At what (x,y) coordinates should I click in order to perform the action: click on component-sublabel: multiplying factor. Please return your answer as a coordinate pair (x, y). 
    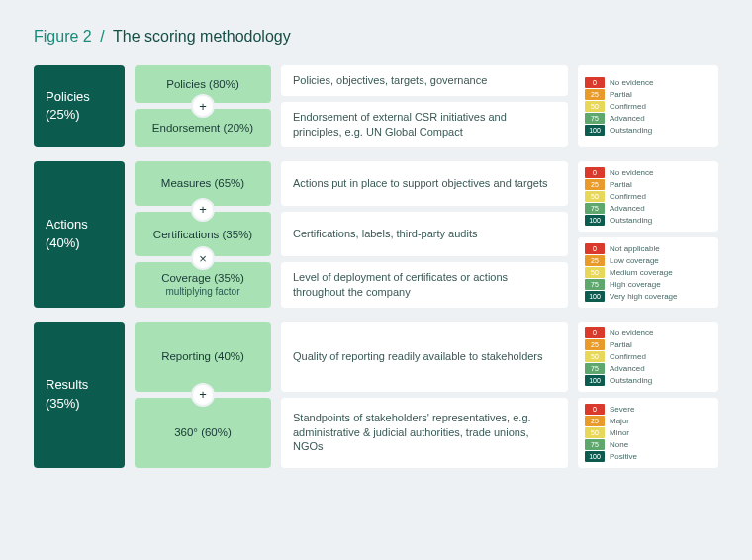
    Looking at the image, I should click on (202, 291).